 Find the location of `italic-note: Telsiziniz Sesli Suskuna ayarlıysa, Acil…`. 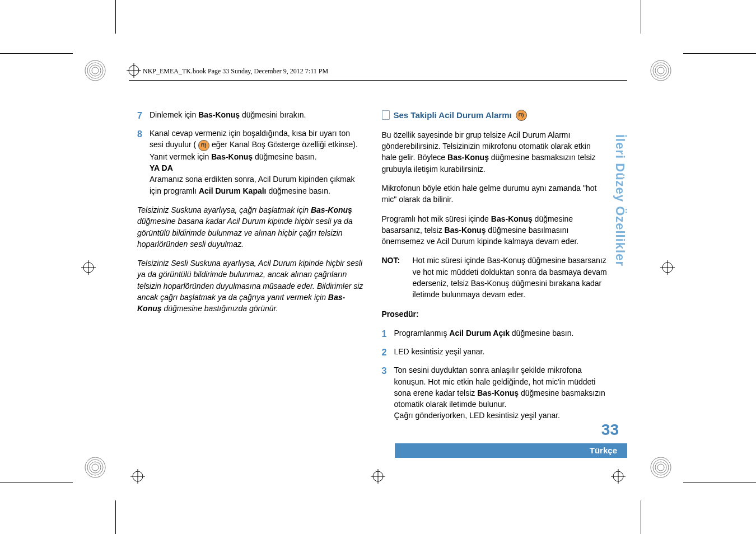

italic-note: Telsiziniz Sesli Suskuna ayarlıysa, Acil… is located at coordinates (250, 285).